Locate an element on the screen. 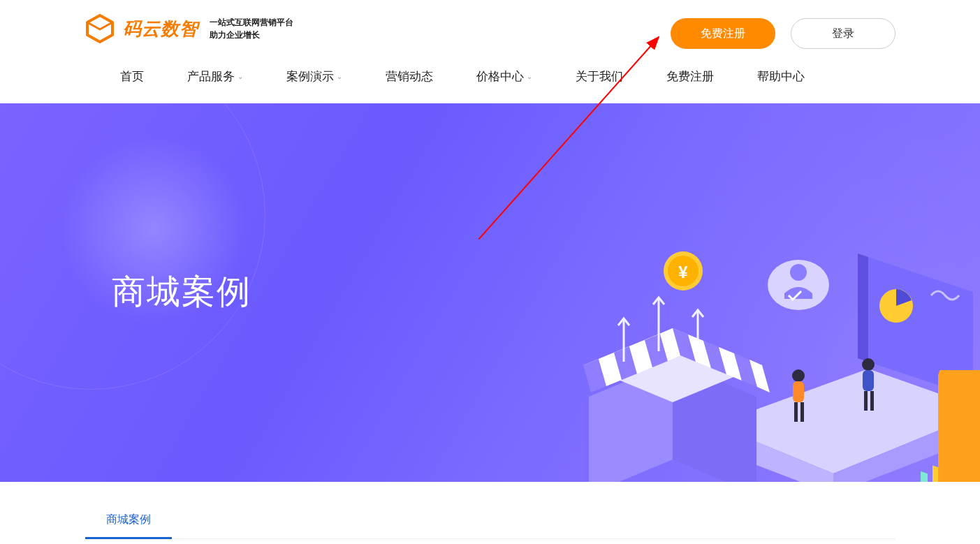 The width and height of the screenshot is (980, 544). nav-label: 价格中心 is located at coordinates (500, 77).